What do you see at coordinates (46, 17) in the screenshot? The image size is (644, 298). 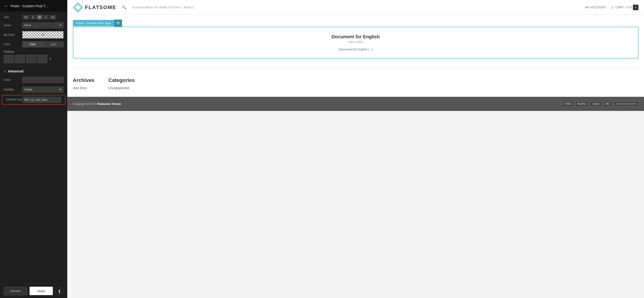 I see `size-l: L` at bounding box center [46, 17].